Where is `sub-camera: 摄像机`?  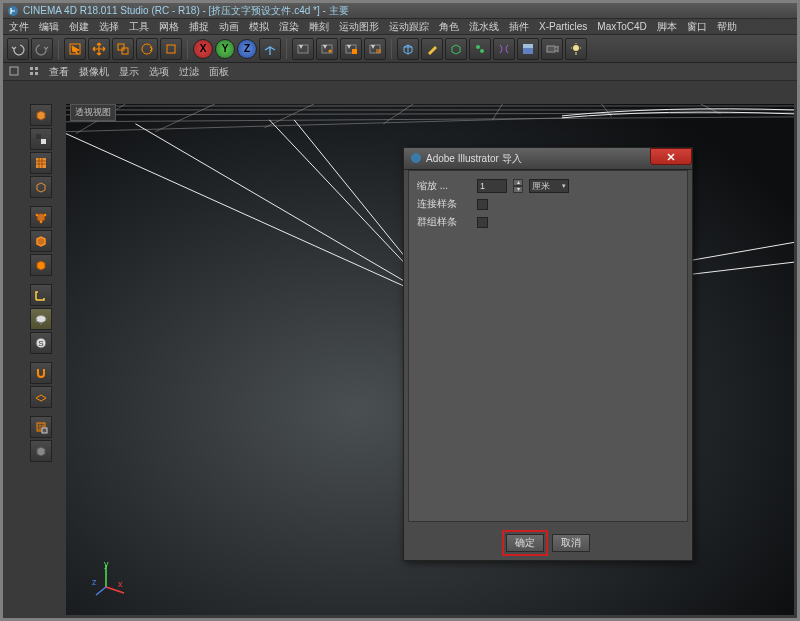
sub-camera: 摄像机 is located at coordinates (94, 72).